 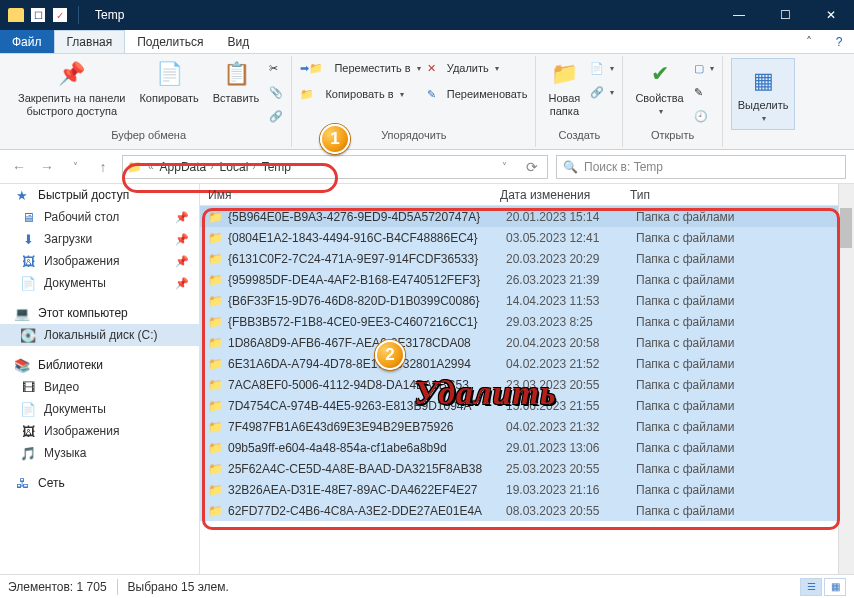 What do you see at coordinates (239, 167) in the screenshot?
I see `breadcrumb: Local›` at bounding box center [239, 167].